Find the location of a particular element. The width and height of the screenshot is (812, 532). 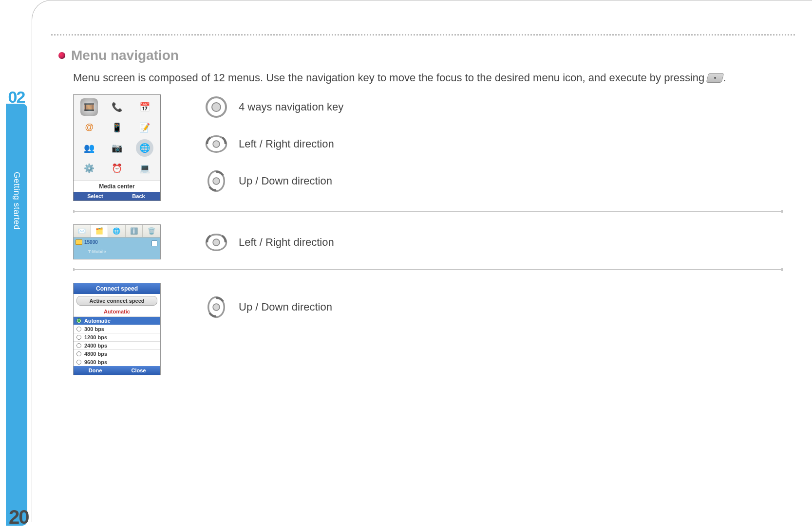

phone-screenshot-menu: 🎞️ 📞 📅 @ 📱 📝 👥 📷 🌐 ⚙️ ⏰ 💻 Media center S… is located at coordinates (117, 148).